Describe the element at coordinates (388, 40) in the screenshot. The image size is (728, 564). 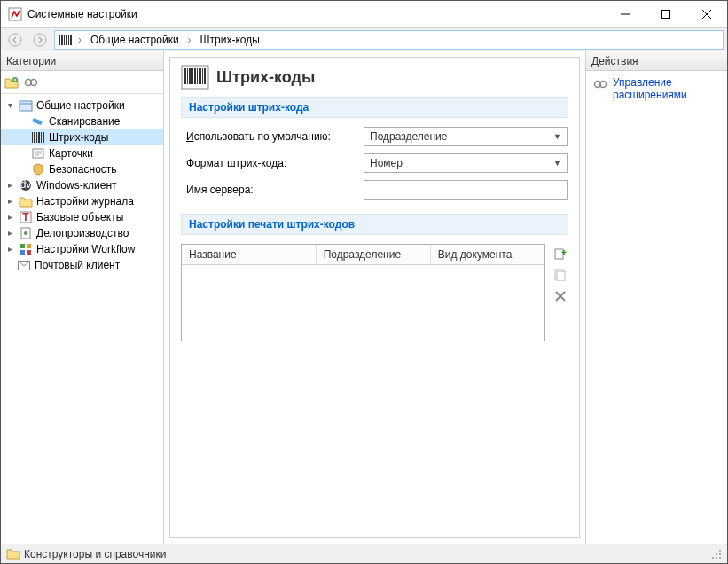
I see `address-bar: › Общие настройки › Штрих-коды` at that location.